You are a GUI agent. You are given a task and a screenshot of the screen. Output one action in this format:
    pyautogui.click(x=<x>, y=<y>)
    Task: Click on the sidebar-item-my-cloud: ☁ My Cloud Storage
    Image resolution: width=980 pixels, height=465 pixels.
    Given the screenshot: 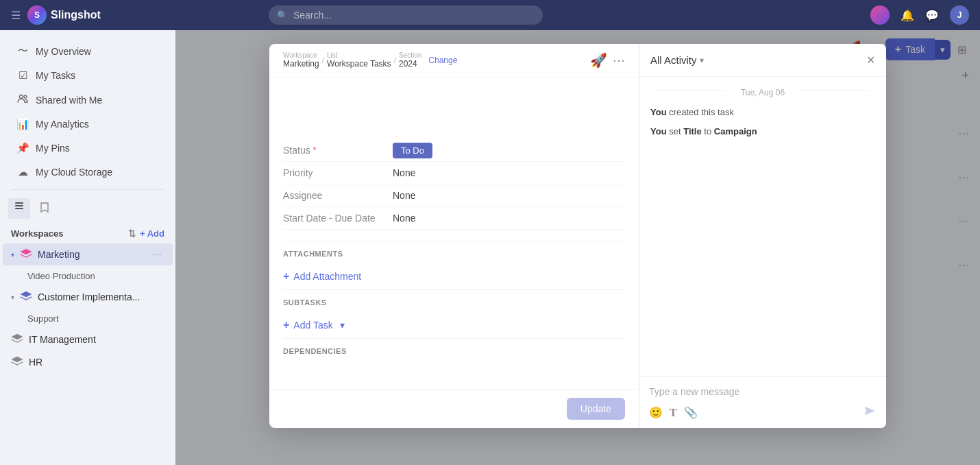 What is the action you would take?
    pyautogui.click(x=88, y=172)
    